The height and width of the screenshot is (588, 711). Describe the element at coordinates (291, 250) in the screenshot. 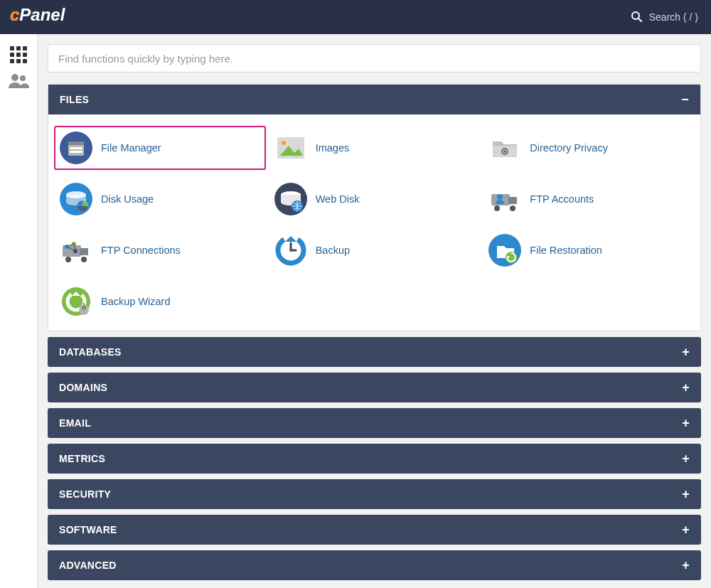

I see `backup-icon` at that location.